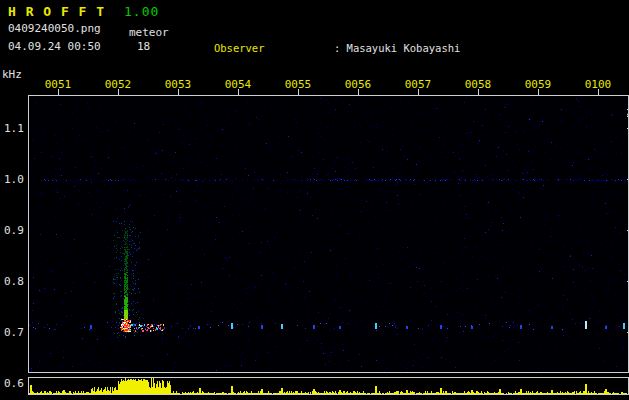 The width and height of the screenshot is (629, 400). What do you see at coordinates (14, 384) in the screenshot?
I see `freq-tick-label: 0.6` at bounding box center [14, 384].